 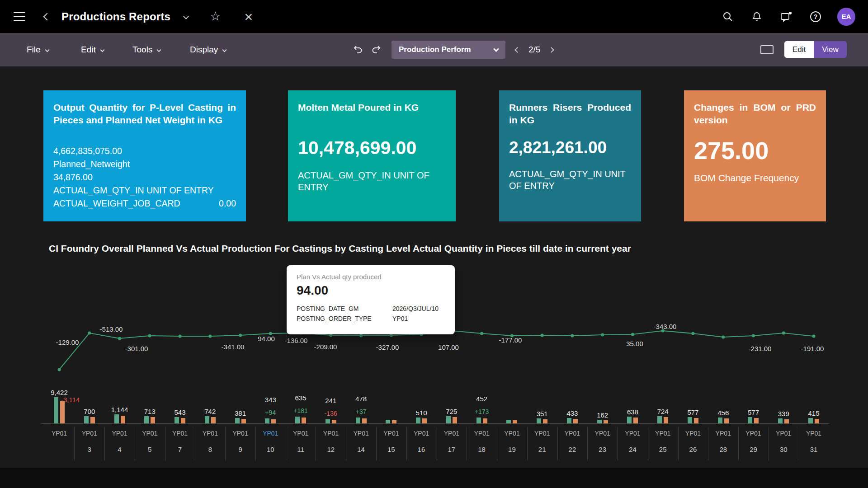 I want to click on search-icon, so click(x=728, y=17).